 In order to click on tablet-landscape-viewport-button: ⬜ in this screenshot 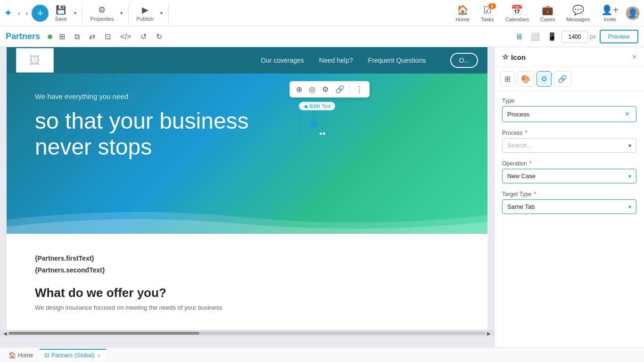, I will do `click(535, 37)`.